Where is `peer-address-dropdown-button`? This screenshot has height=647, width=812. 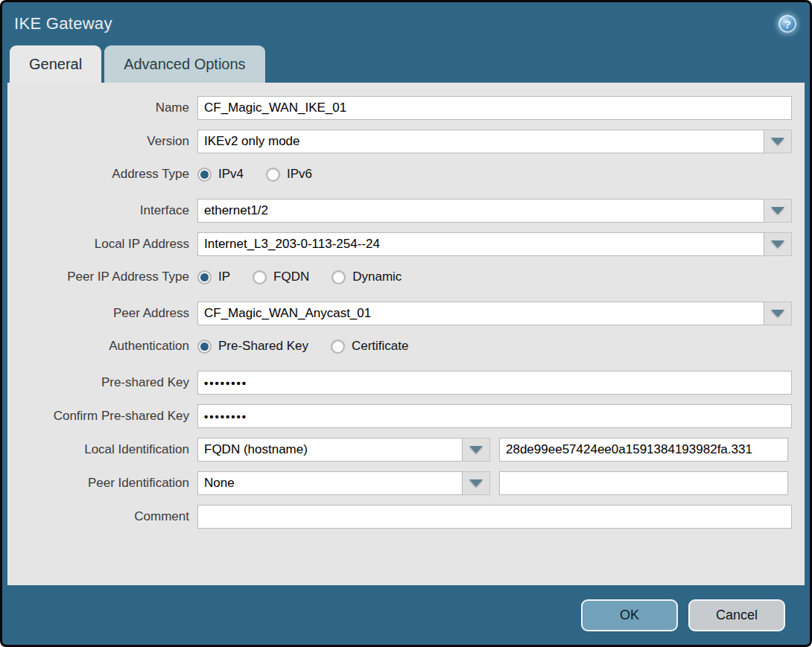 peer-address-dropdown-button is located at coordinates (778, 313).